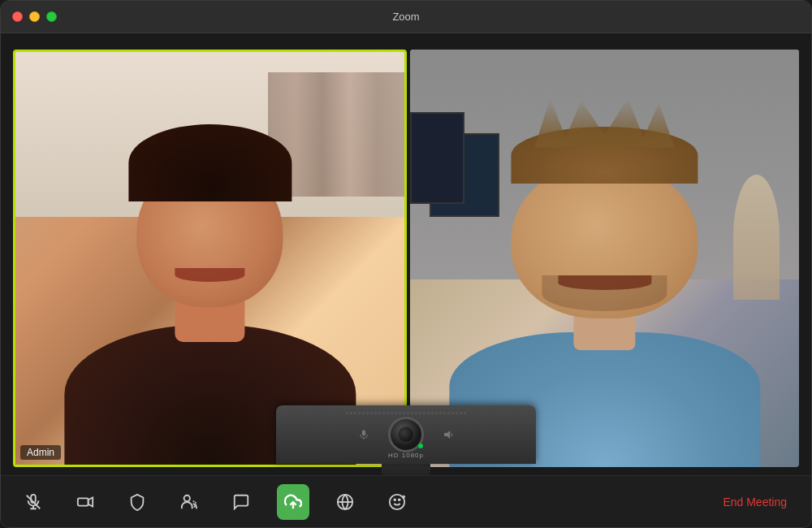 Image resolution: width=812 pixels, height=528 pixels. What do you see at coordinates (215, 502) in the screenshot?
I see `toolbar-buttons` at bounding box center [215, 502].